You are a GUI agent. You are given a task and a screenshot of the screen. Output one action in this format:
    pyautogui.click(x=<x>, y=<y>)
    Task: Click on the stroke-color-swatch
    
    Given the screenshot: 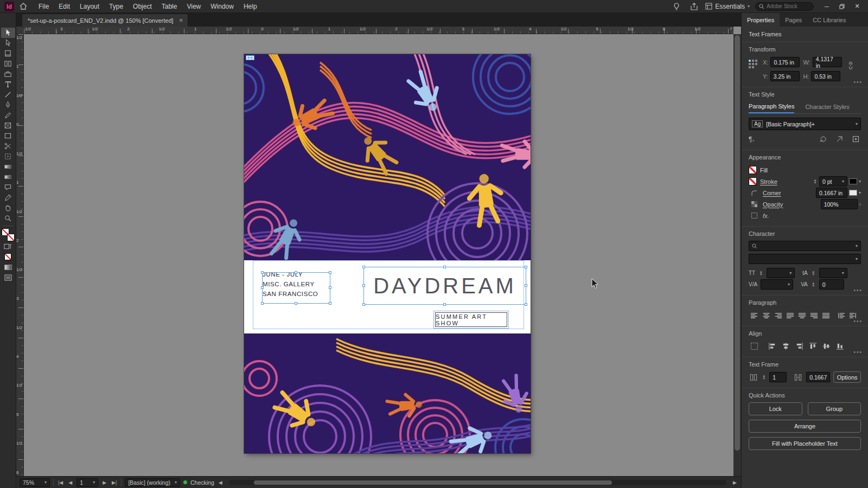 What is the action you would take?
    pyautogui.click(x=853, y=181)
    